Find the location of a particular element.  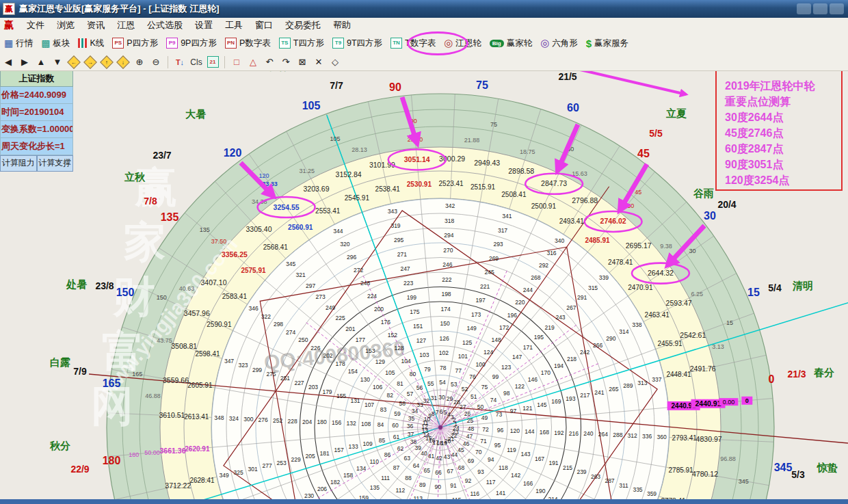

blocks-icon: ▩ is located at coordinates (45, 43).